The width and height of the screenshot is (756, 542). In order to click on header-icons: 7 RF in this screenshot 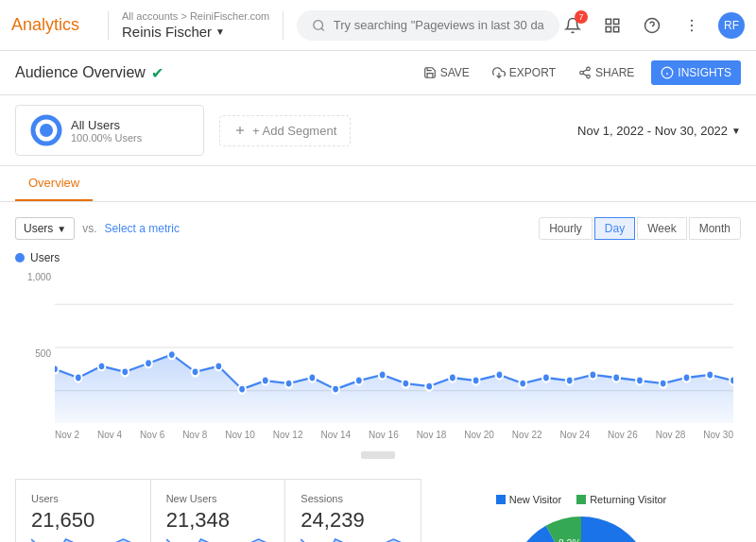, I will do `click(652, 25)`.